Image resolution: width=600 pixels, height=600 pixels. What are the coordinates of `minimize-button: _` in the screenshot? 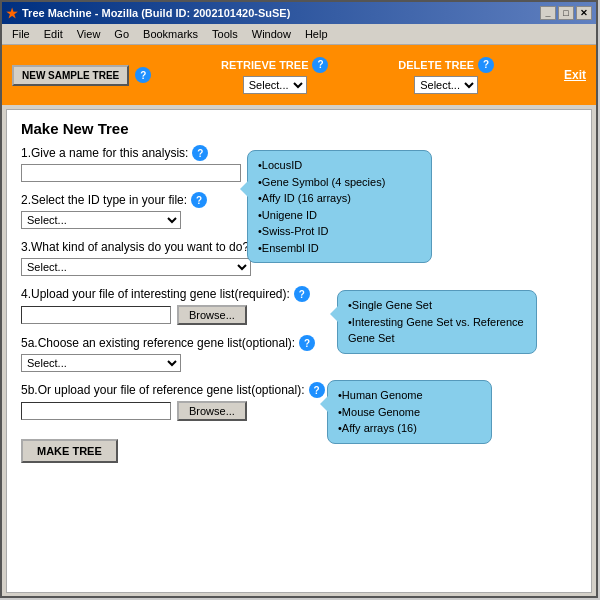 It's located at (548, 13).